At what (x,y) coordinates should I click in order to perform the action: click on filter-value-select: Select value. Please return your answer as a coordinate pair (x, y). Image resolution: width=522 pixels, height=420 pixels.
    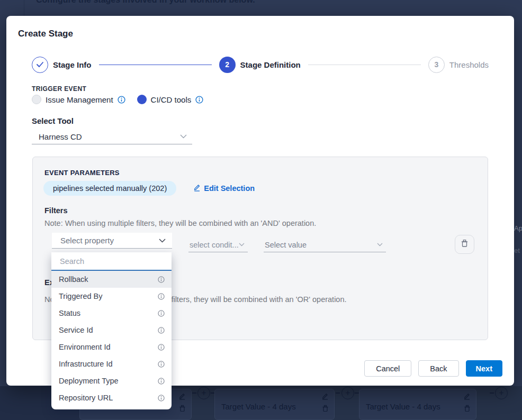
    Looking at the image, I should click on (325, 245).